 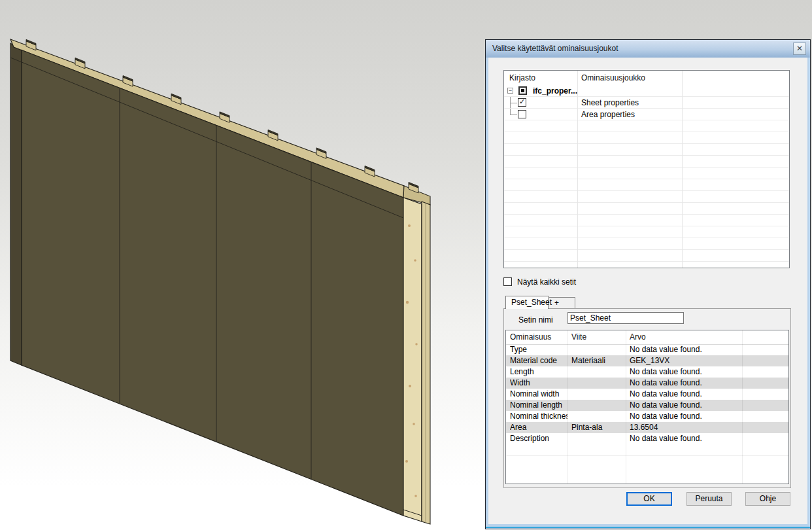 I want to click on tree-row-set: ✓ Sheet properties, so click(x=647, y=103).